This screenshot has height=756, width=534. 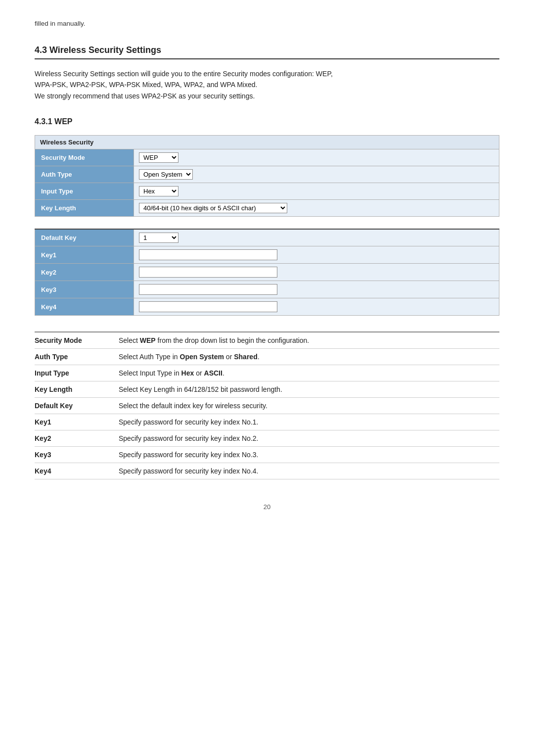 I want to click on desc-auth-type-value: Select Auth Type in Open System or Share…, so click(x=307, y=357).